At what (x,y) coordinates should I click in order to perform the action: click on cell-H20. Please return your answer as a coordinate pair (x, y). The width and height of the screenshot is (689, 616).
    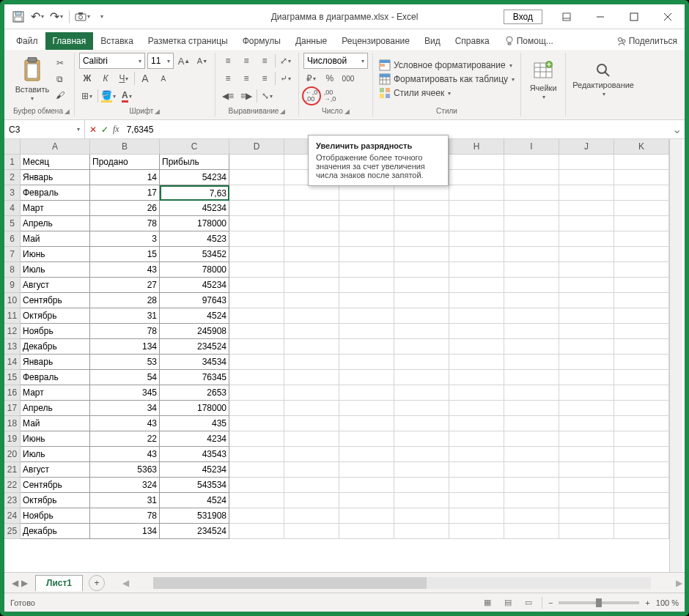
    Looking at the image, I should click on (476, 454).